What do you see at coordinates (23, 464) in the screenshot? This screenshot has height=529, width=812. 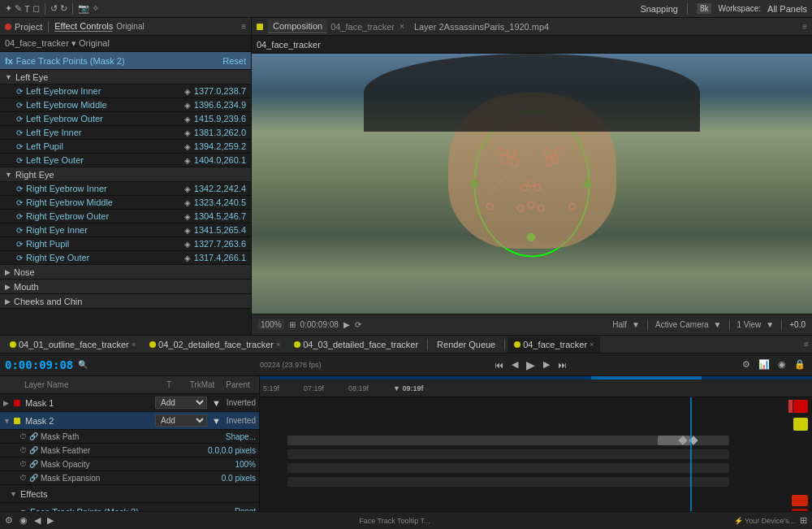 I see `stopwatch-icon-opacity: ⏱` at bounding box center [23, 464].